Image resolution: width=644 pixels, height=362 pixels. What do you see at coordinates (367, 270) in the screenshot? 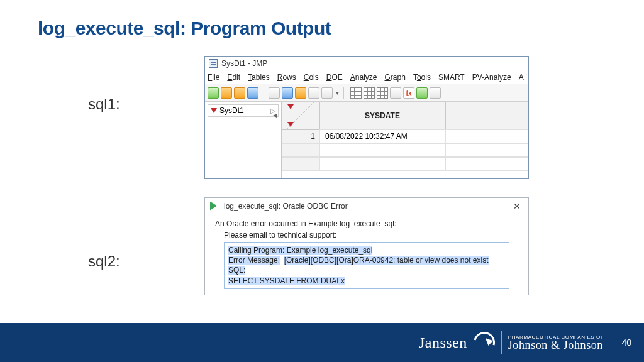
I see `msg-line-sql-label: SQL:` at bounding box center [367, 270].